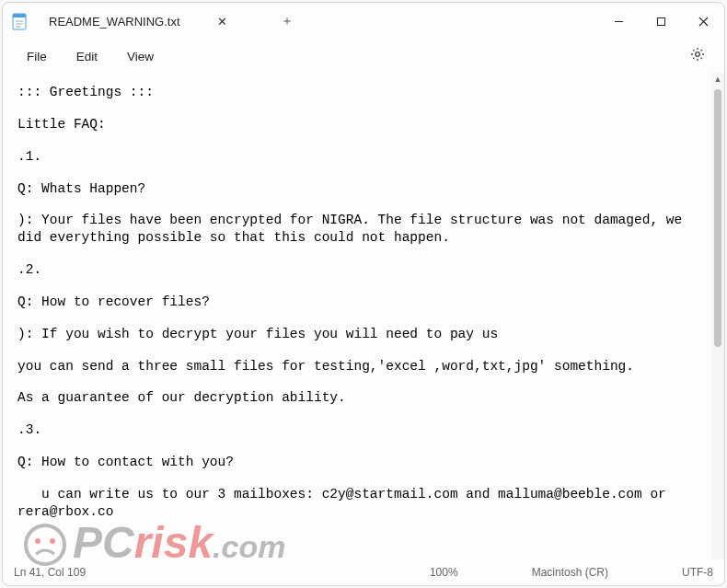  I want to click on text-line: .1., so click(357, 156).